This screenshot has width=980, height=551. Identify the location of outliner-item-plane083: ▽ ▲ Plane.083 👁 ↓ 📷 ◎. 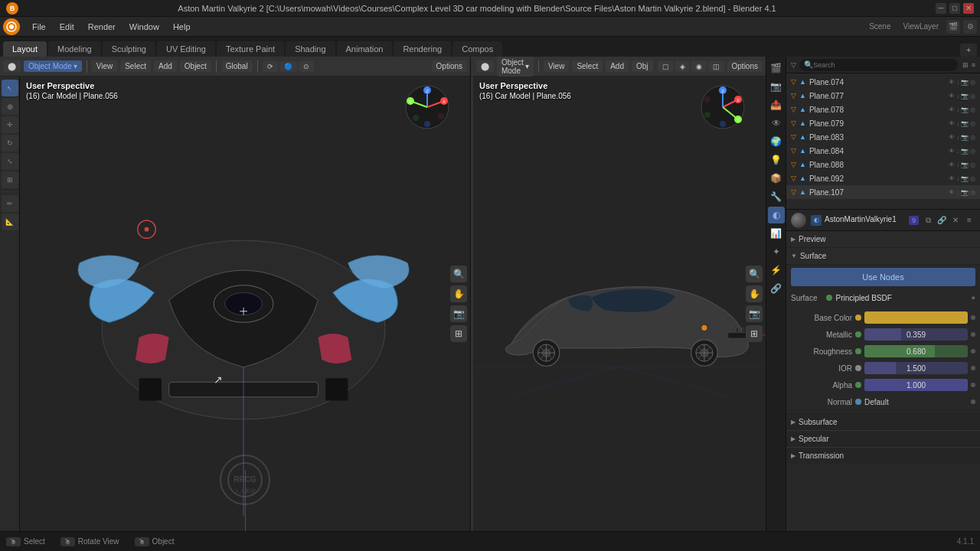
(884, 137).